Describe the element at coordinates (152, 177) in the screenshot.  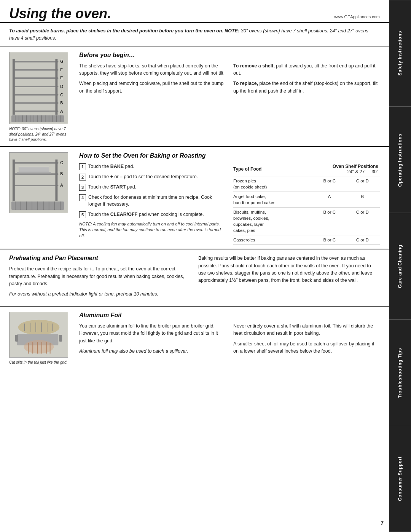
I see `step-2: 2 Touch the + or – pad to set the desire…` at that location.